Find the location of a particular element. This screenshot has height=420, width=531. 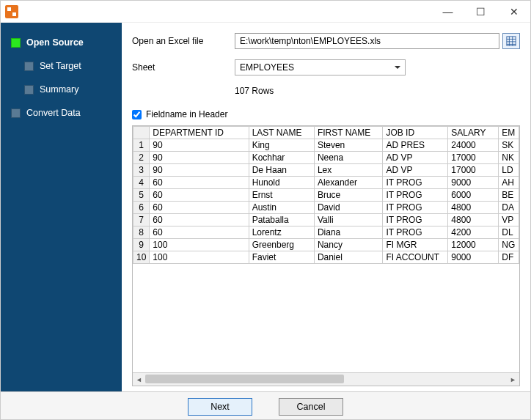

table-cell: David is located at coordinates (348, 208).